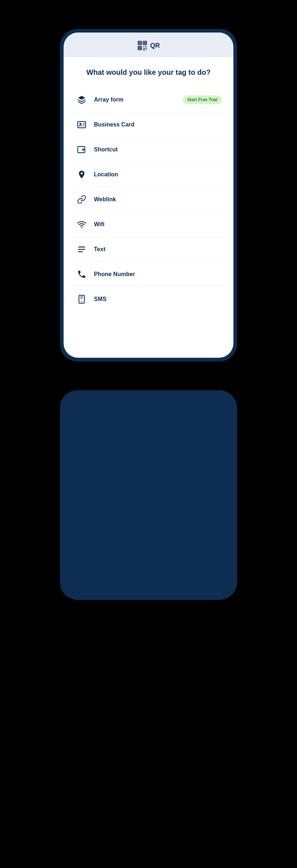 The width and height of the screenshot is (297, 868). What do you see at coordinates (148, 249) in the screenshot?
I see `menu-item-text: Text` at bounding box center [148, 249].